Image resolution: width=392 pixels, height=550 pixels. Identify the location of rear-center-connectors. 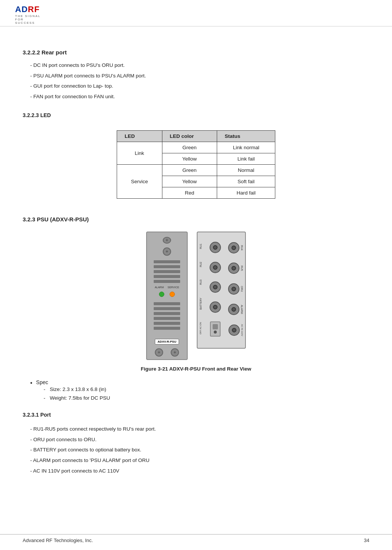
(215, 289).